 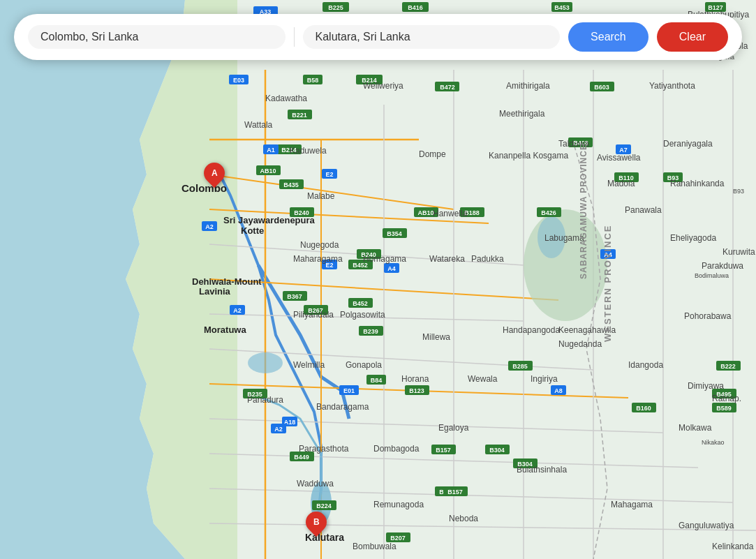 I want to click on svg-text: Nugedanda, so click(x=580, y=344).